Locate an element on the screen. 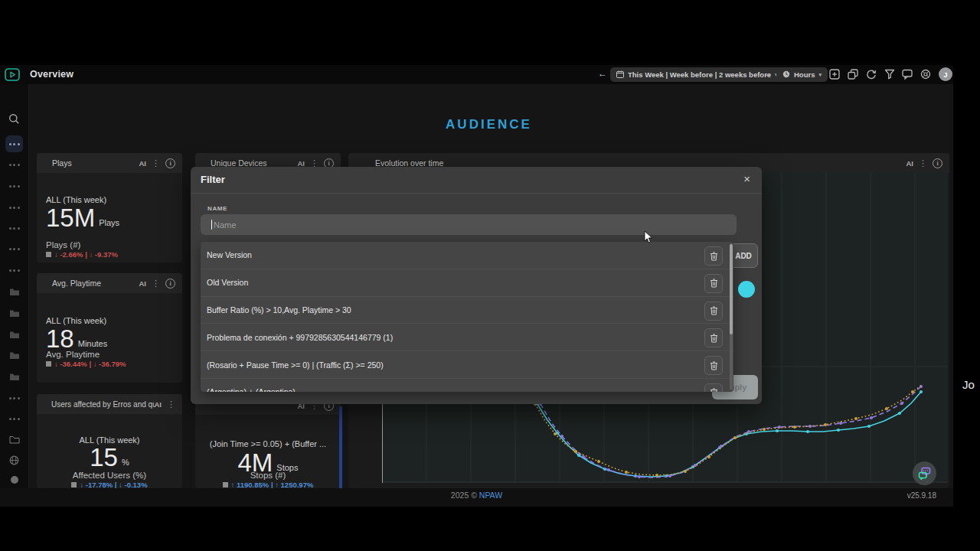  sidebar-folder-2-icon is located at coordinates (14, 313).